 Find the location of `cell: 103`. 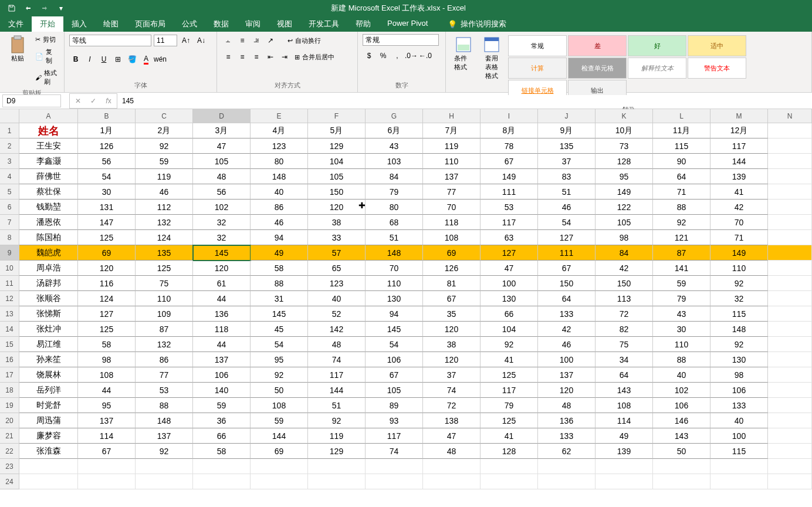

cell: 103 is located at coordinates (394, 161).